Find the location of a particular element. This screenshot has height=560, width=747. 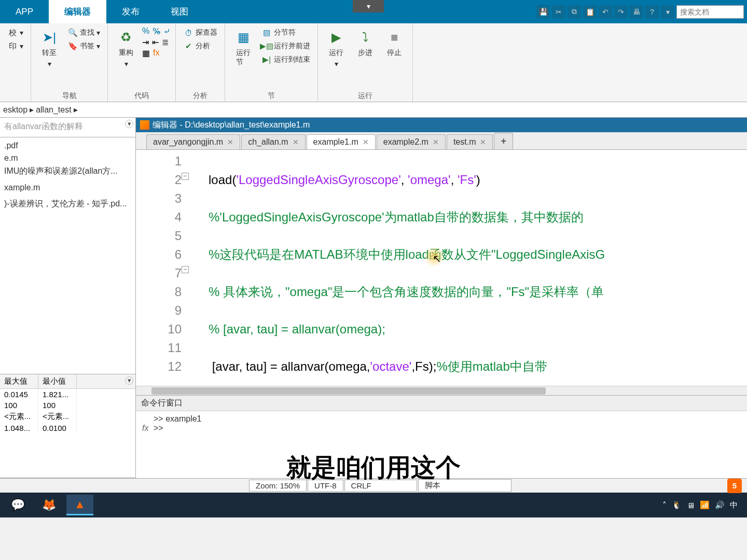

section-break-button: ▤分节符 is located at coordinates (286, 33).